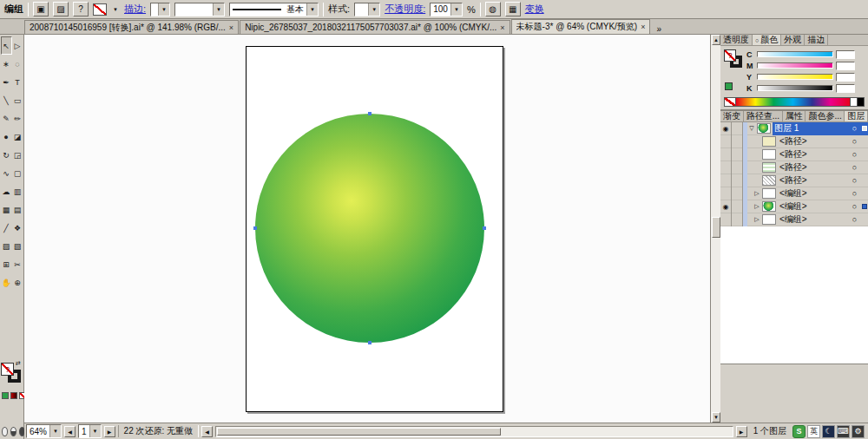  What do you see at coordinates (17, 101) in the screenshot?
I see `rectangle-tool: ▭` at bounding box center [17, 101].